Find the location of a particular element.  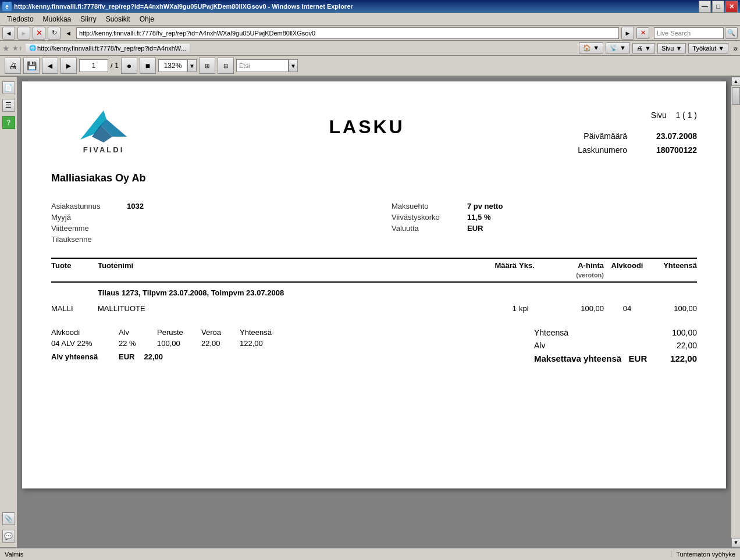

sidebar-page-icon: 📄 is located at coordinates (9, 88).